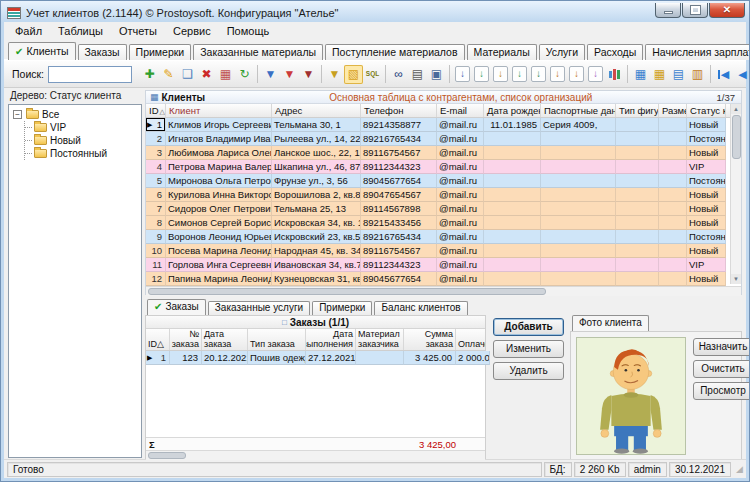 The height and width of the screenshot is (482, 750). Describe the element at coordinates (156, 181) in the screenshot. I see `cell-id: 5` at that location.